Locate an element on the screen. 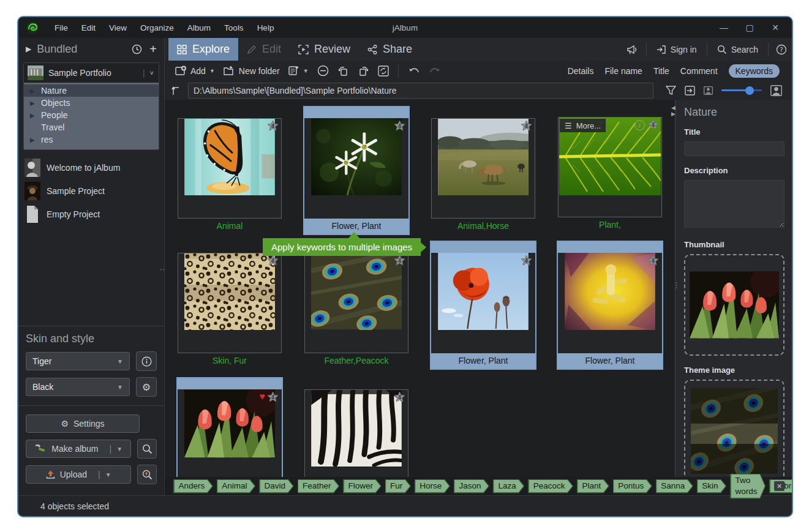  keyword-tag: Laza is located at coordinates (508, 486).